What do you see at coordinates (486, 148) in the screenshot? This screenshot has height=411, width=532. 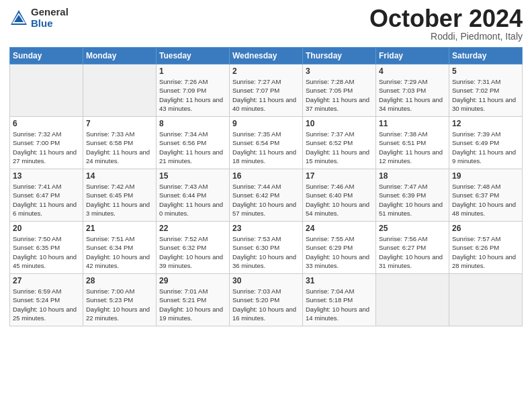 I see `day-info: Sunrise: 7:39 AMSunset: 6:49 PMDaylight:…` at bounding box center [486, 148].